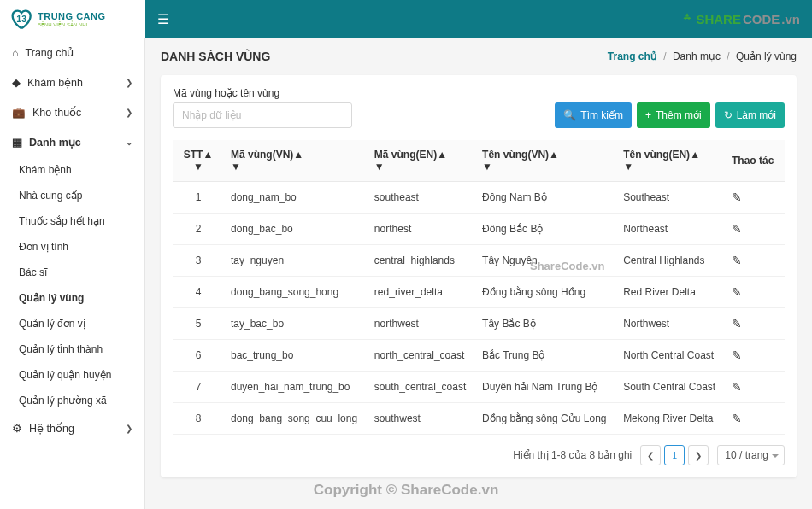 This screenshot has height=509, width=812. What do you see at coordinates (17, 142) in the screenshot?
I see `grid-icon: ▦` at bounding box center [17, 142].